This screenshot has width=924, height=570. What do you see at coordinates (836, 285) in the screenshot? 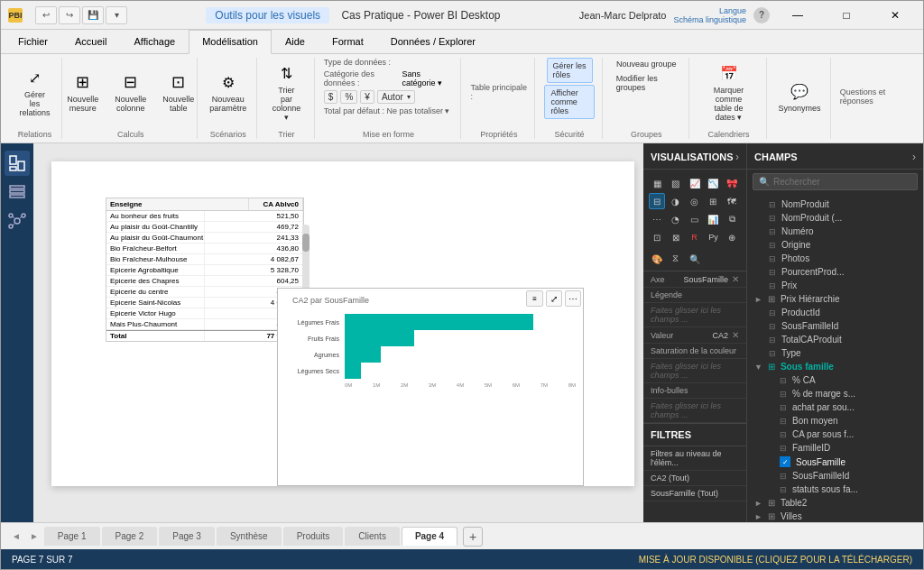
I see `field-item: ⊟Prix` at bounding box center [836, 285].